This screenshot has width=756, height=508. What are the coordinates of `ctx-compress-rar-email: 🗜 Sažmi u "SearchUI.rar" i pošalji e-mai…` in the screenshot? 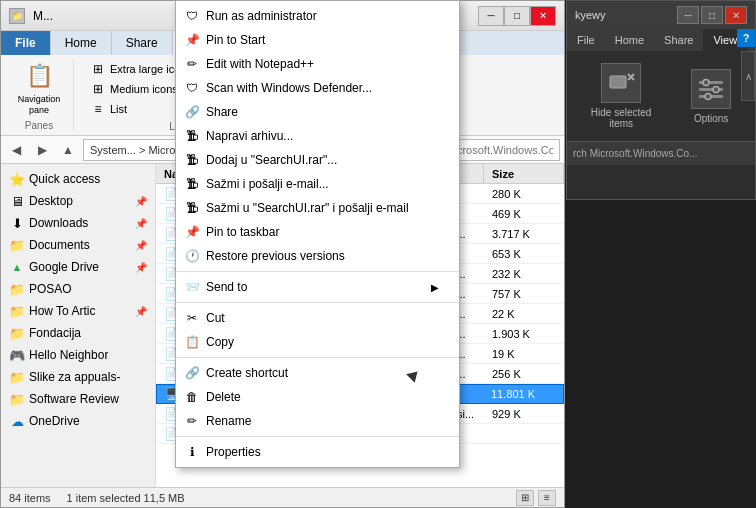 It's located at (318, 208).